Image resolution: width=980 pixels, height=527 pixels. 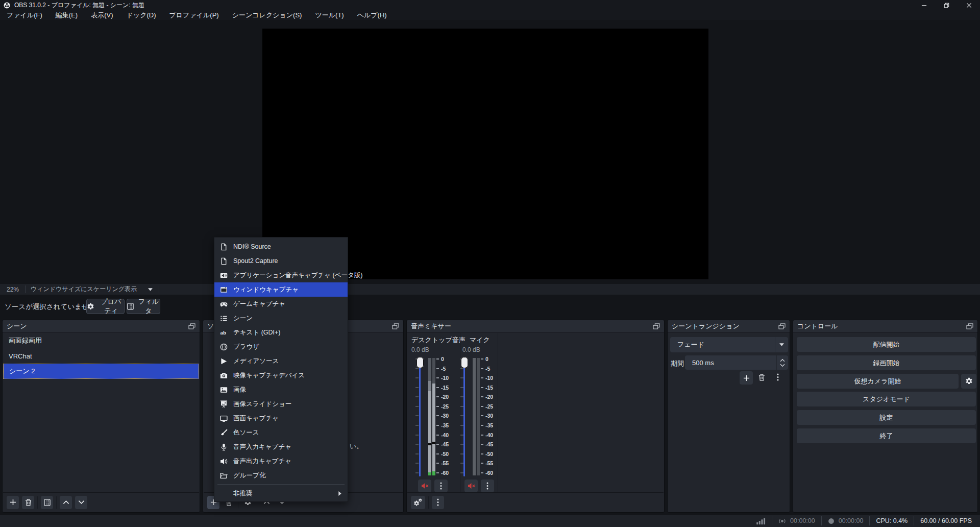 What do you see at coordinates (267, 15) in the screenshot?
I see `menu-scene-collection: シーンコレクション(S)` at bounding box center [267, 15].